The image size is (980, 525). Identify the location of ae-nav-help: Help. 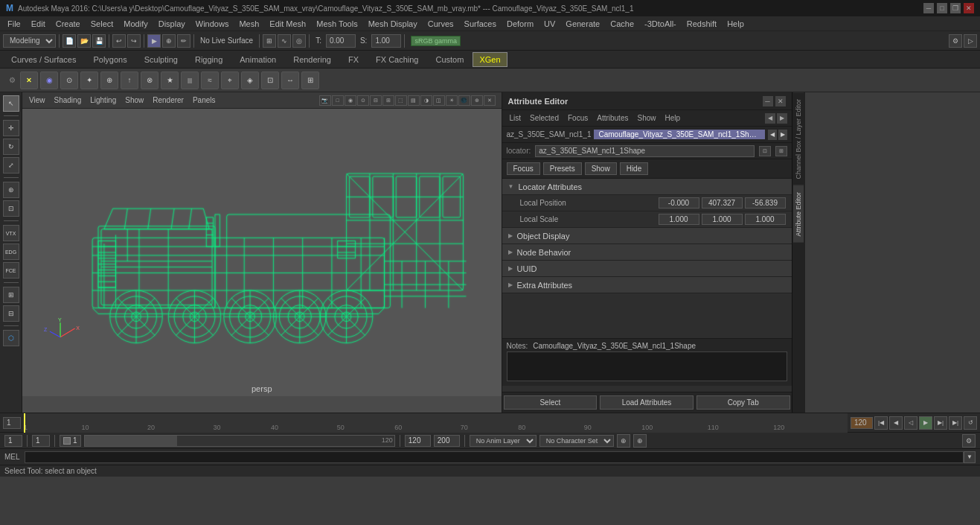
(673, 118).